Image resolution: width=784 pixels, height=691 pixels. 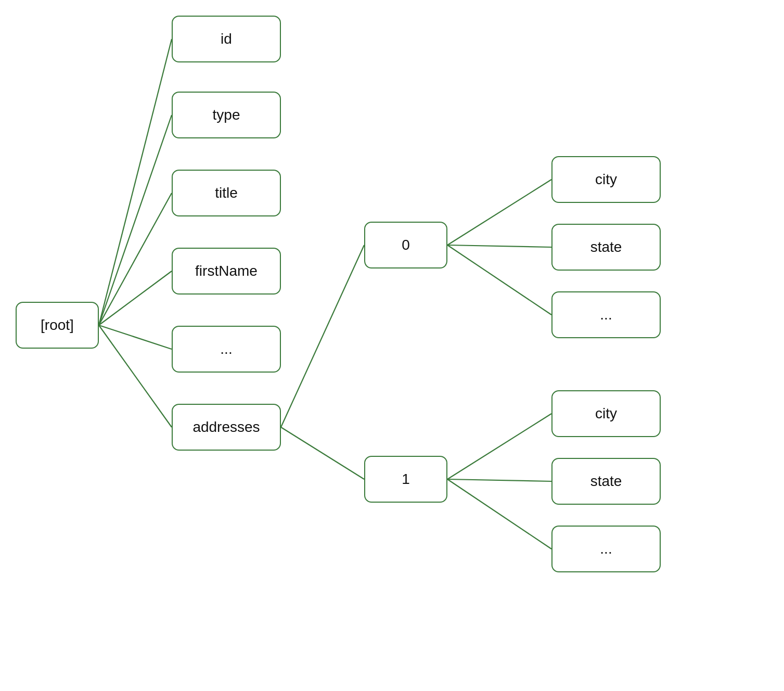 I want to click on node-title: title, so click(x=226, y=193).